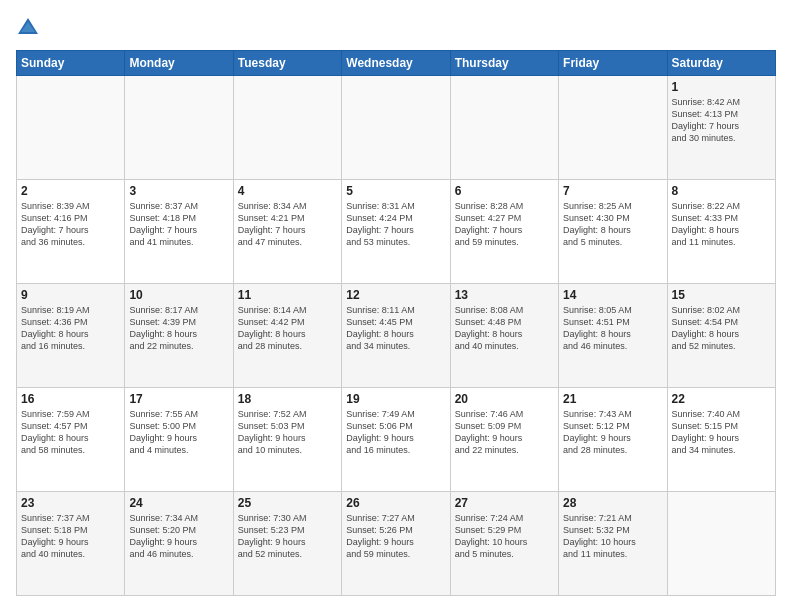 The width and height of the screenshot is (792, 612). What do you see at coordinates (504, 191) in the screenshot?
I see `day-number: 6` at bounding box center [504, 191].